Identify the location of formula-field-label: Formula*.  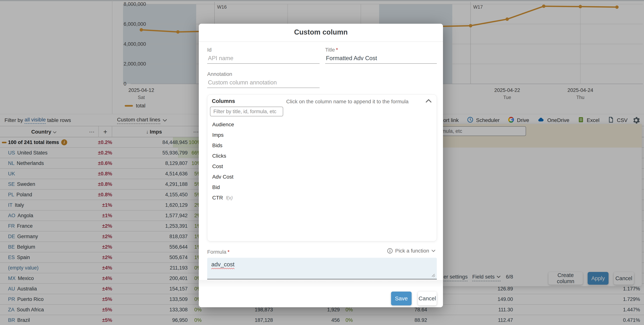
(218, 252).